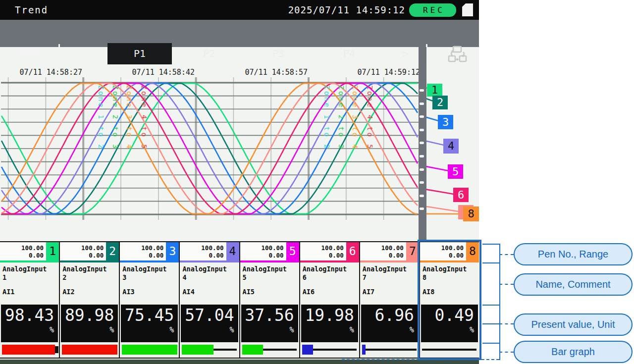 The width and height of the screenshot is (634, 364). What do you see at coordinates (112, 252) in the screenshot?
I see `pen-number-badge: 2` at bounding box center [112, 252].